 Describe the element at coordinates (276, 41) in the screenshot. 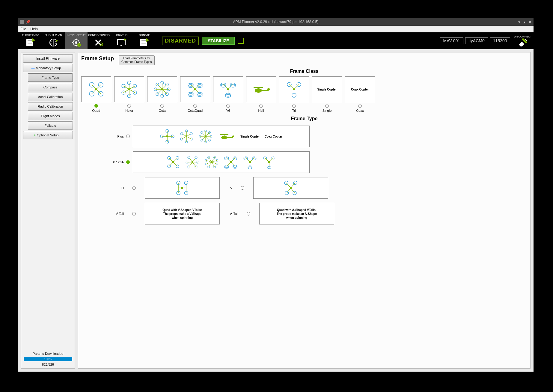

I see `toolbar: FLIGHT DATA FLIGHT PLAN INITIAL SETUP + …` at that location.